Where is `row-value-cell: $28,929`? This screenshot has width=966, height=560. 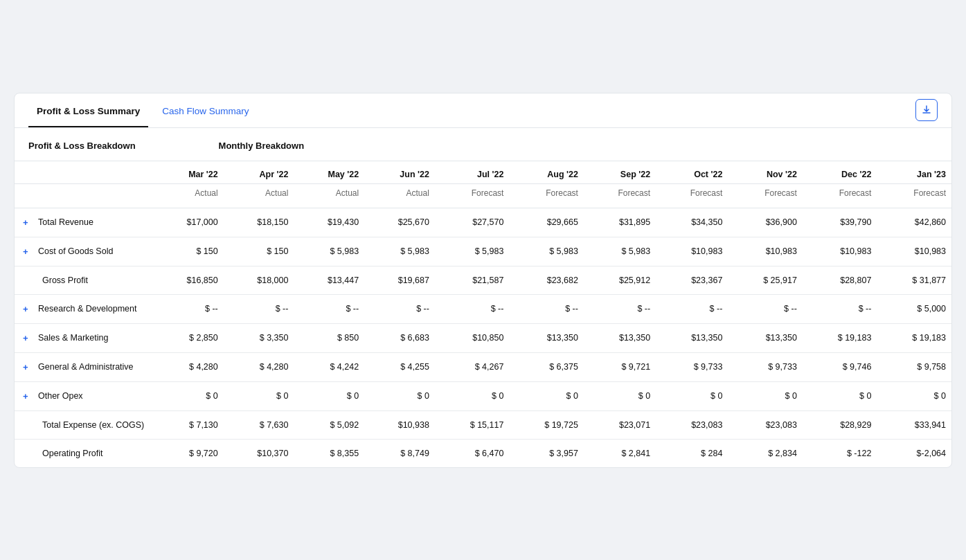
row-value-cell: $28,929 is located at coordinates (840, 425).